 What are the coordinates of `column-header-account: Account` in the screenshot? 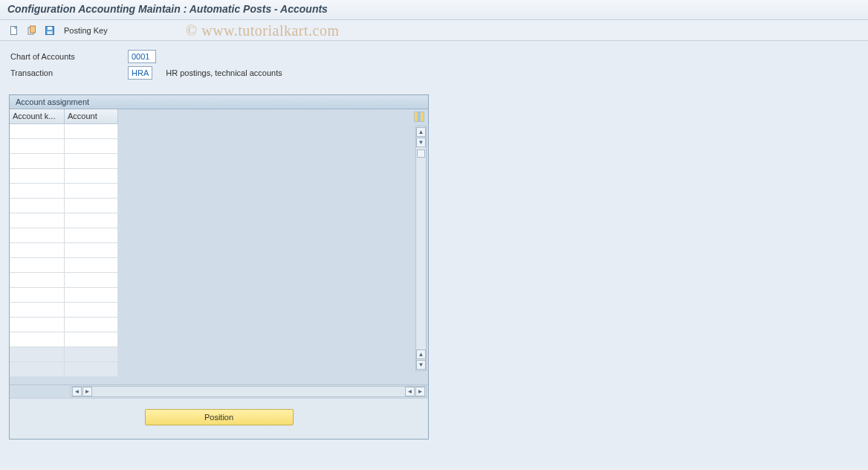 It's located at (91, 117).